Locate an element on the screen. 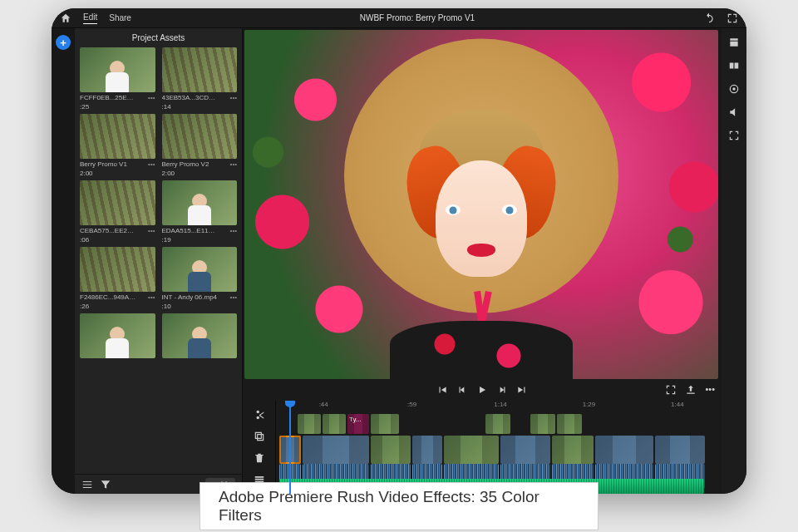 This screenshot has width=798, height=532. export-icon is located at coordinates (691, 390).